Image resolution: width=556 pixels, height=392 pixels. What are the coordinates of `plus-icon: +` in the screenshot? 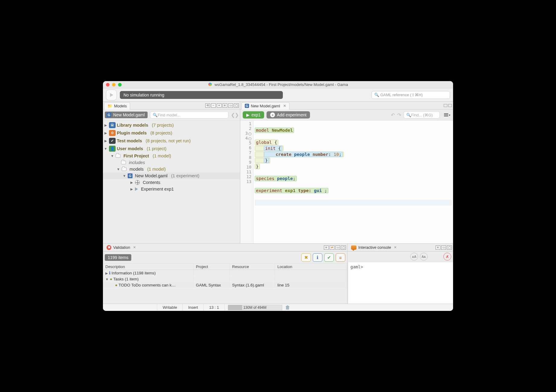 It's located at (273, 115).